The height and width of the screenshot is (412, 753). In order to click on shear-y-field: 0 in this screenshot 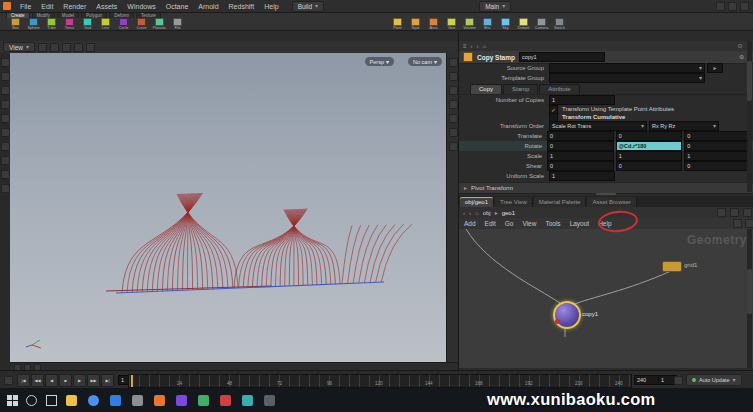, I will do `click(650, 166)`.